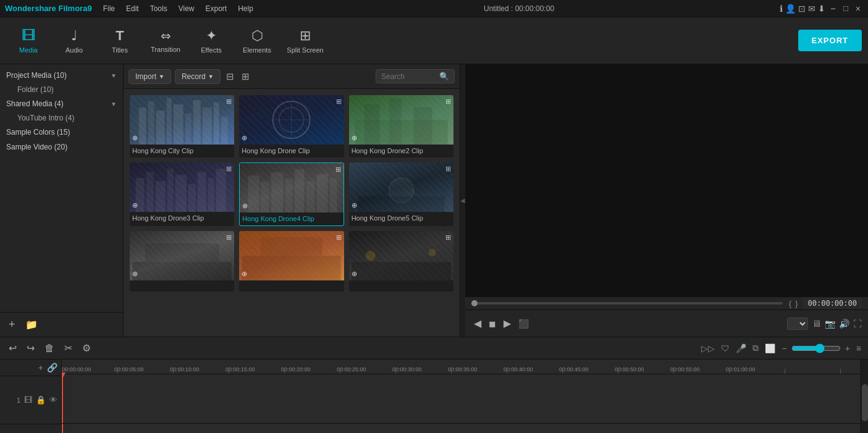  What do you see at coordinates (402, 151) in the screenshot?
I see `thumb-label: Hong Kong Drone2 Clip` at bounding box center [402, 151].